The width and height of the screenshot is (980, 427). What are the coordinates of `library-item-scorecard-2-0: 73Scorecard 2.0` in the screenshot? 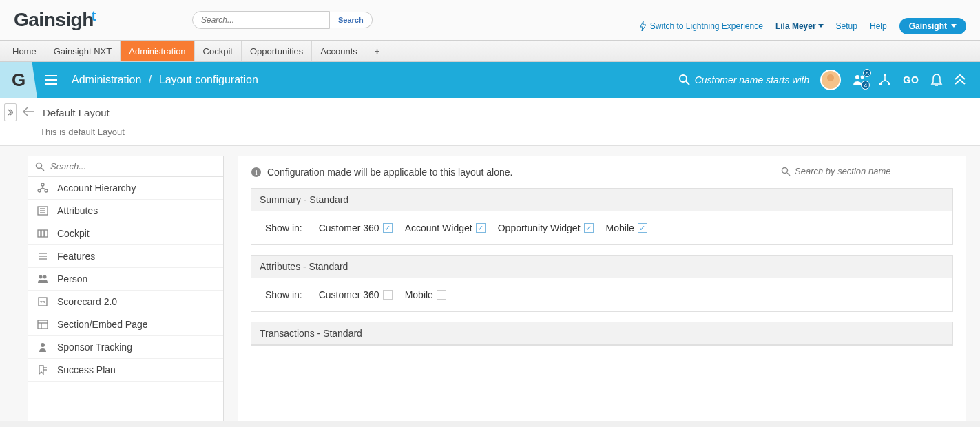 It's located at (125, 302).